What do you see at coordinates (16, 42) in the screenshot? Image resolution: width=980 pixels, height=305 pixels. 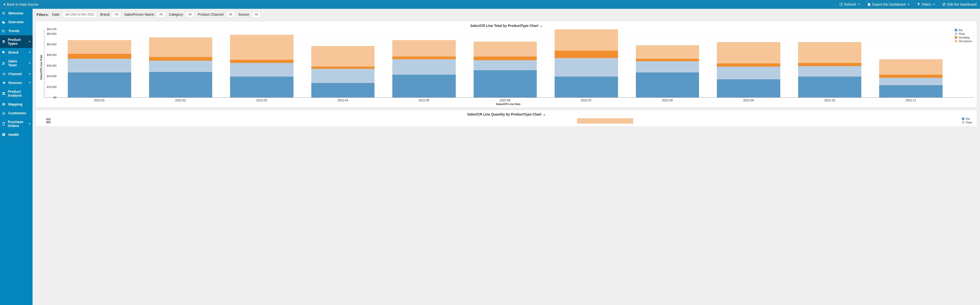 I see `sidebar-item-product-types: Product Types` at bounding box center [16, 42].